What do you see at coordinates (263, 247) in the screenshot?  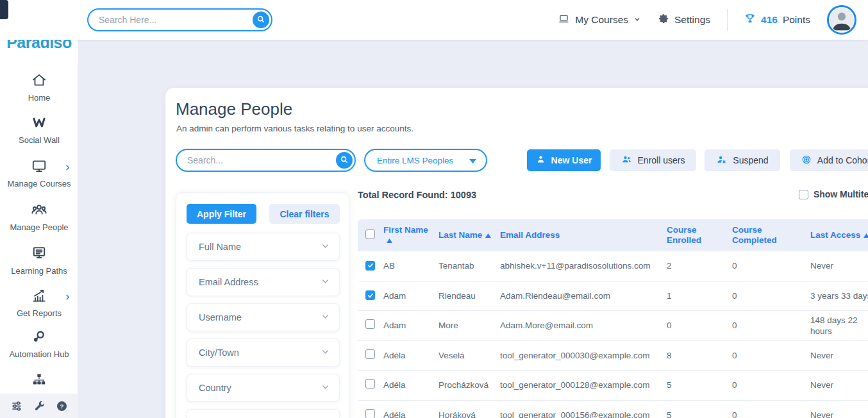 I see `filter-field-full-name: Full Name` at bounding box center [263, 247].